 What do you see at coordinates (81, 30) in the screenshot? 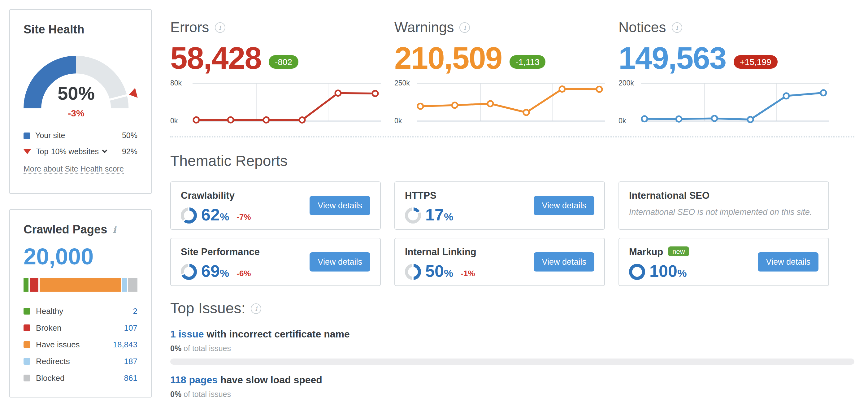
I see `site-health-title: Site Health` at bounding box center [81, 30].